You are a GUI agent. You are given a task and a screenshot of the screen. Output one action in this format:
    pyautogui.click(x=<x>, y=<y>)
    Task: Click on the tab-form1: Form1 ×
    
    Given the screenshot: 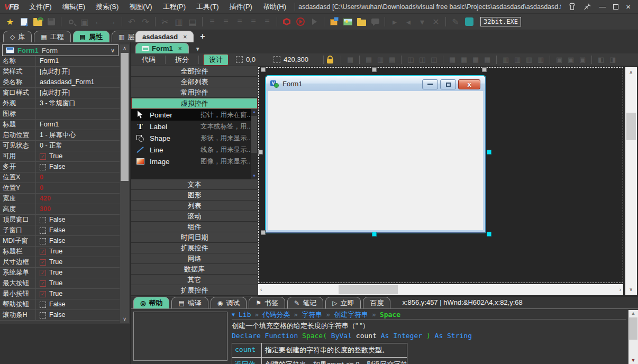 What is the action you would take?
    pyautogui.click(x=162, y=48)
    